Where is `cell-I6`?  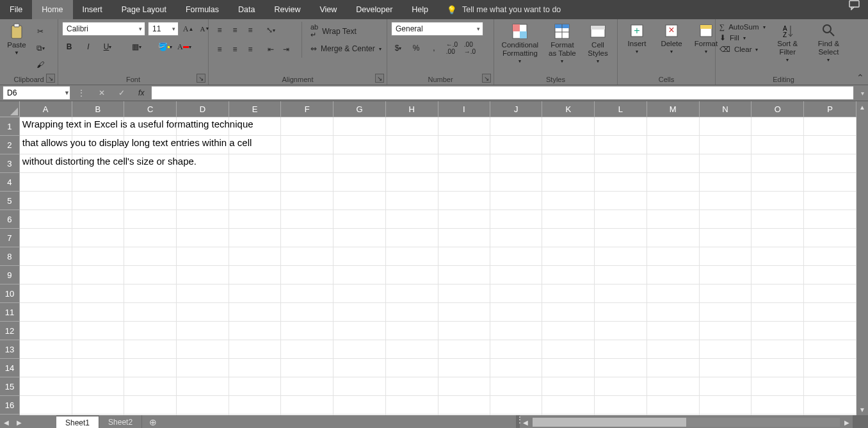
cell-I6 is located at coordinates (463, 219).